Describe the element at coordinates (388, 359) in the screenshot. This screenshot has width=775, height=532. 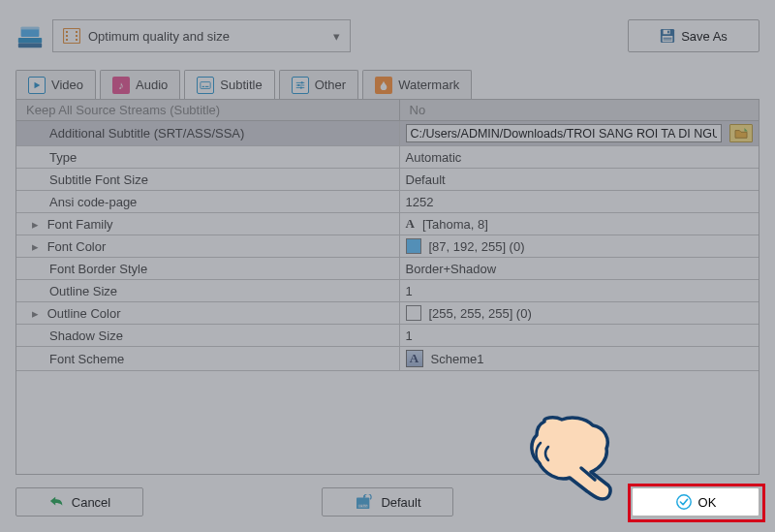
I see `table-row: Font SchemeAScheme1` at that location.